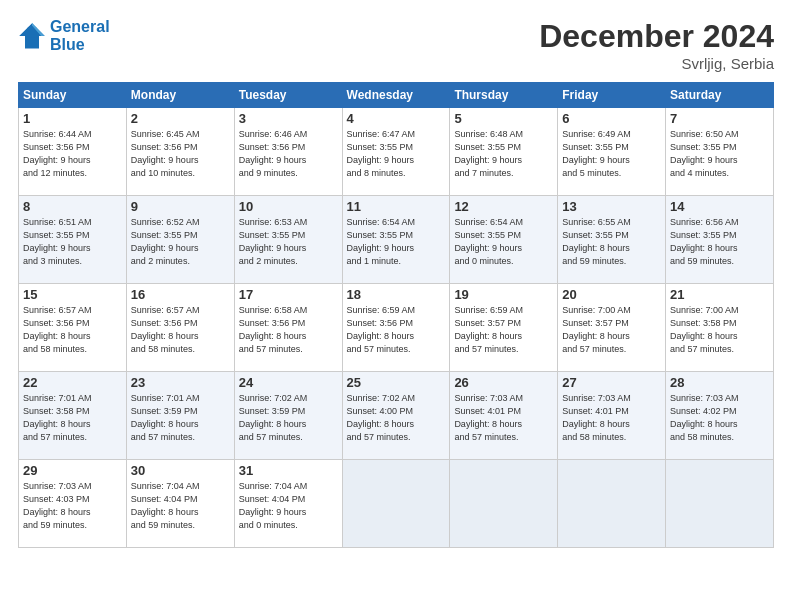 The height and width of the screenshot is (612, 792). What do you see at coordinates (720, 154) in the screenshot?
I see `day-info: Sunrise: 6:50 AMSunset: 3:55 PMDaylight:…` at bounding box center [720, 154].